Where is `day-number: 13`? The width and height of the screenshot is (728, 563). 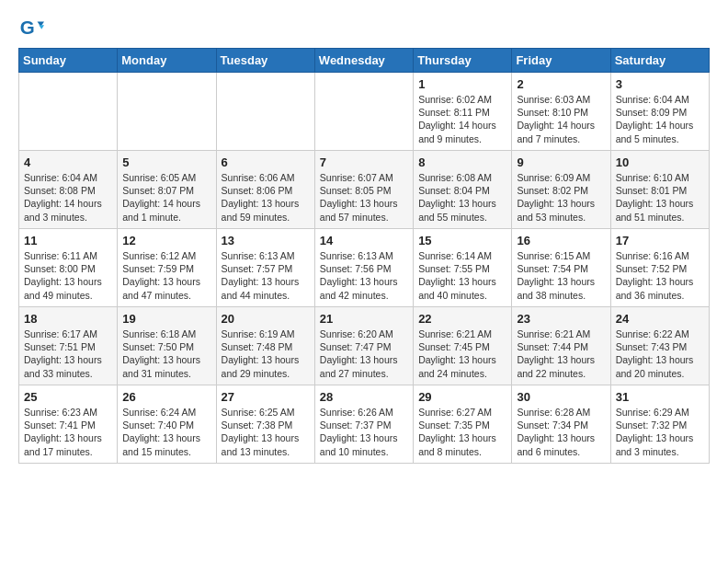
day-number: 13 is located at coordinates (266, 241).